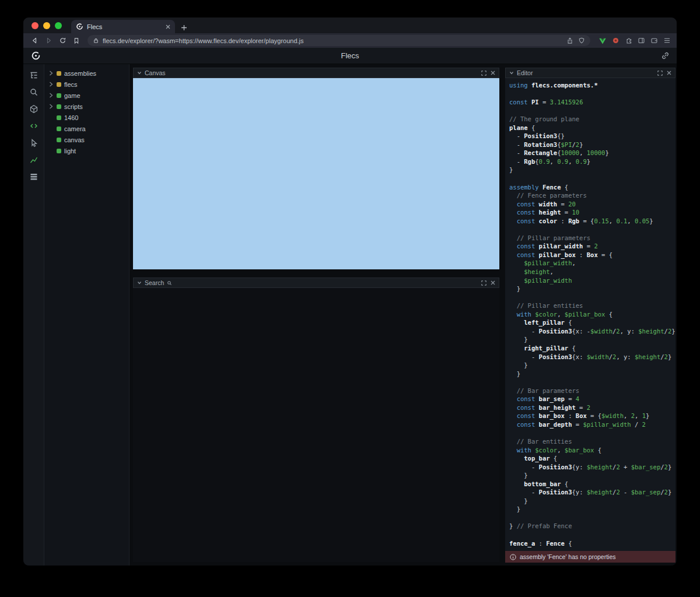 This screenshot has width=700, height=597. What do you see at coordinates (570, 41) in the screenshot?
I see `share-icon` at bounding box center [570, 41].